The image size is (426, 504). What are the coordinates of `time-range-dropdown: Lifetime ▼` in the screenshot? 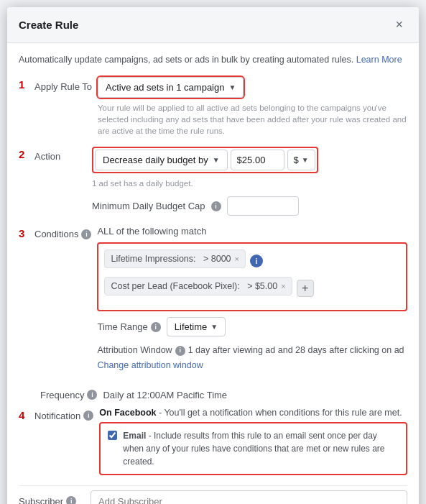 It's located at (196, 326).